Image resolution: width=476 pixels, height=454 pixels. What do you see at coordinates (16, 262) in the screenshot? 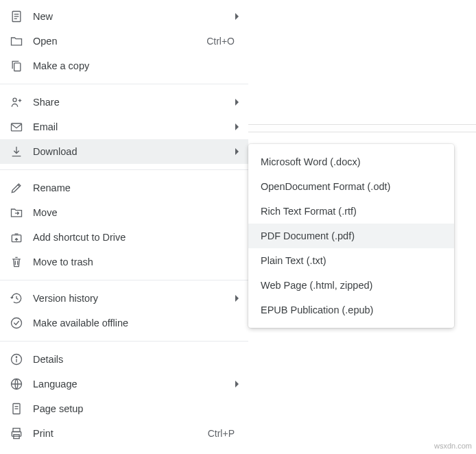
I see `trash-icon` at bounding box center [16, 262].